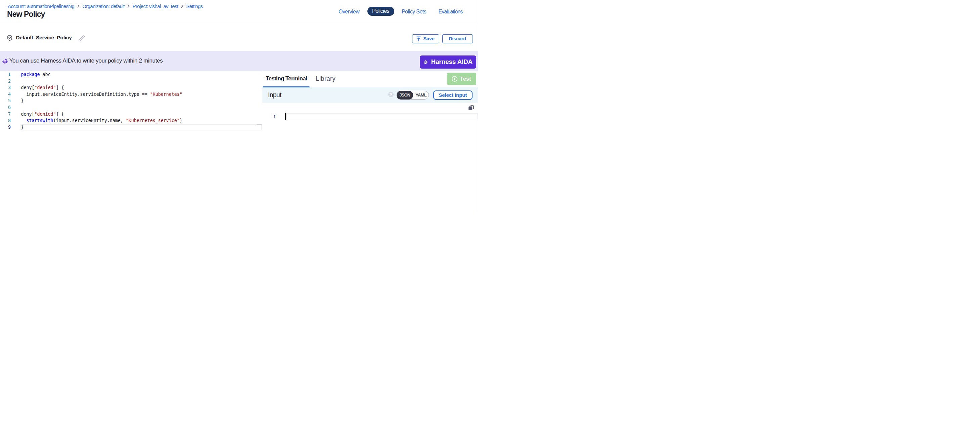  I want to click on code-text: input.serviceEntity.serviceDefinition.ty…, so click(102, 94).